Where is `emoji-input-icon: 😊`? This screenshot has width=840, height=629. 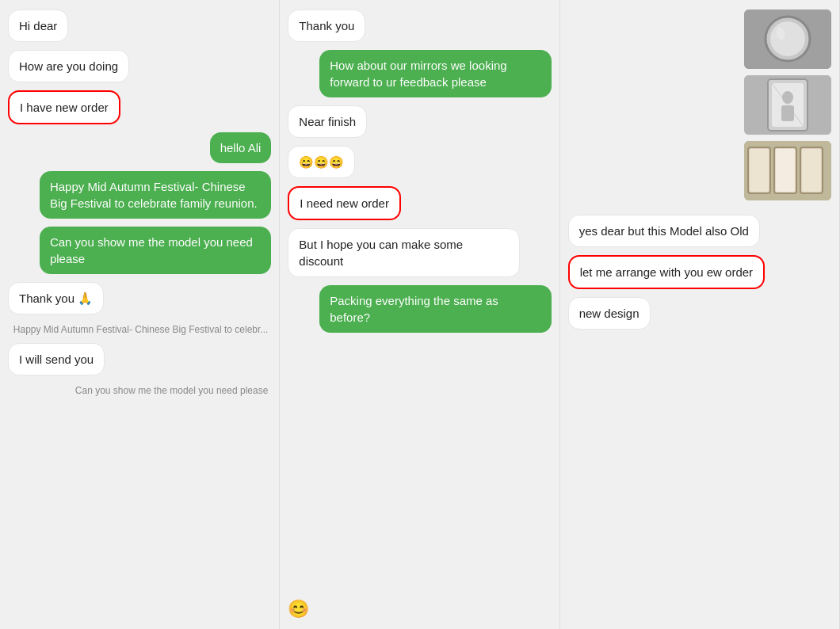 emoji-input-icon: 😊 is located at coordinates (298, 609).